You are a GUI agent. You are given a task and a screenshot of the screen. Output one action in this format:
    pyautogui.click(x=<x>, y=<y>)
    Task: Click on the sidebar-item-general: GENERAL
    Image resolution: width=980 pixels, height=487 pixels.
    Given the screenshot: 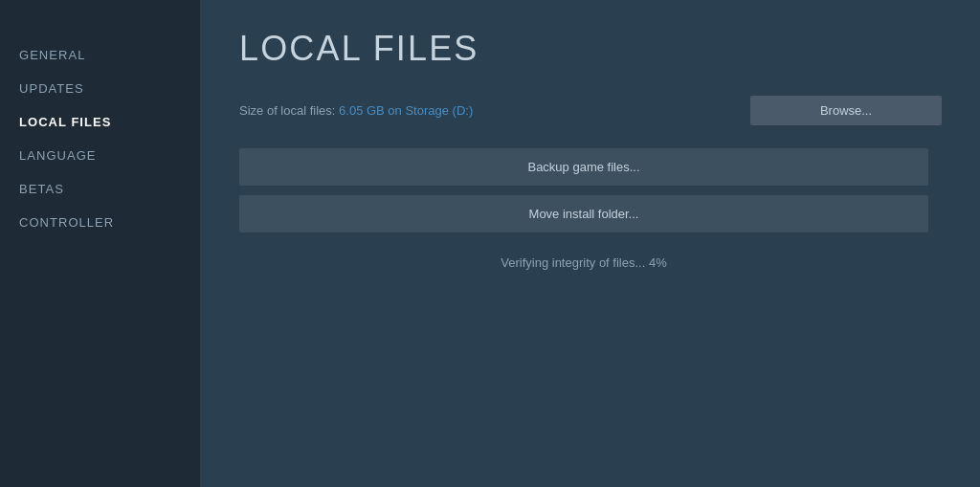 What is the action you would take?
    pyautogui.click(x=100, y=55)
    